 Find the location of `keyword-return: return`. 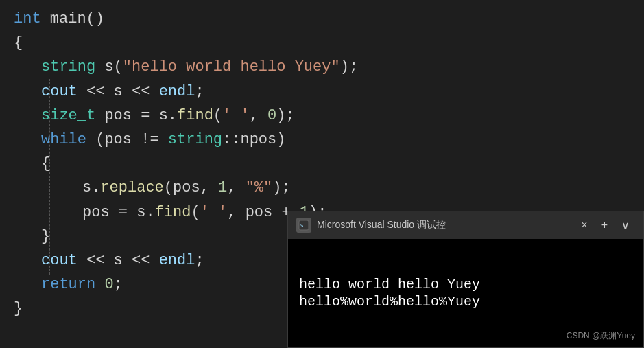

keyword-return: return is located at coordinates (69, 284).